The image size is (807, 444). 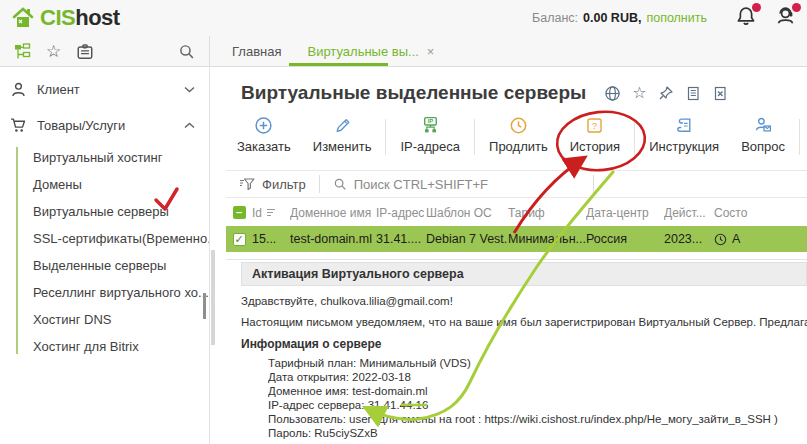 I want to click on edit-button: Изменить, so click(x=342, y=135).